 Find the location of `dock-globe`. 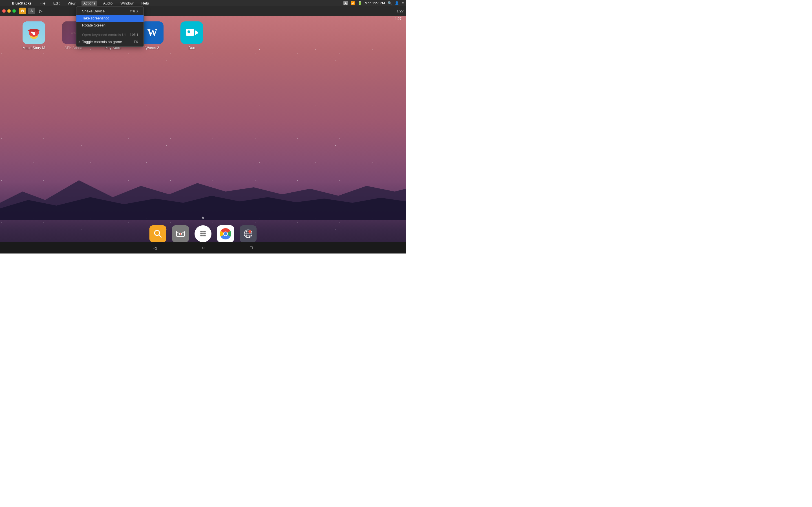

dock-globe is located at coordinates (248, 234).